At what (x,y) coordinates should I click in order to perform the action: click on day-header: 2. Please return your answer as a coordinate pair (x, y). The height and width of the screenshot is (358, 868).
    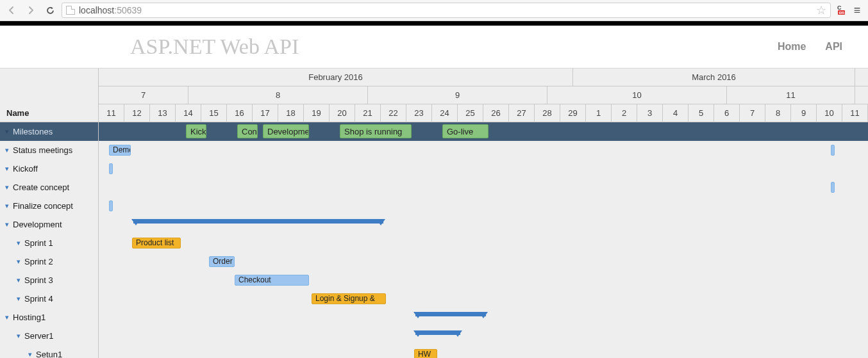
    Looking at the image, I should click on (624, 113).